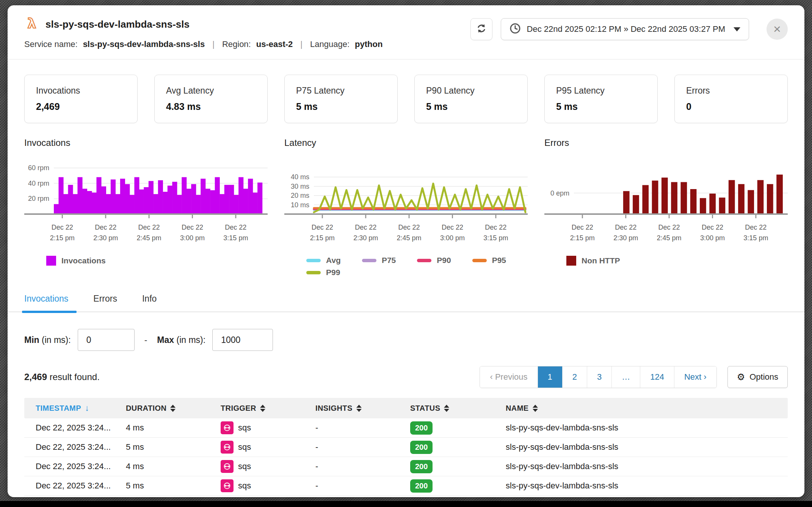  Describe the element at coordinates (324, 260) in the screenshot. I see `legend-item-avg: Avg` at that location.